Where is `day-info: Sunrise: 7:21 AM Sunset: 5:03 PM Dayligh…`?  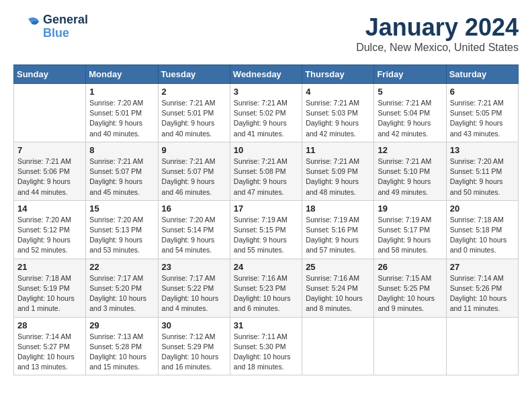 day-info: Sunrise: 7:21 AM Sunset: 5:03 PM Dayligh… is located at coordinates (338, 118).